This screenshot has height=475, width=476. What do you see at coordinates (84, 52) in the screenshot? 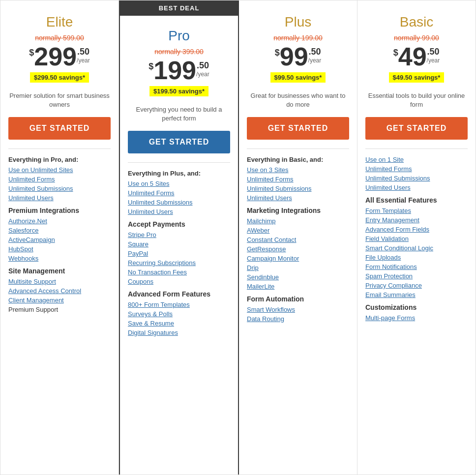
I see `price-cents-elite: .50` at bounding box center [84, 52].